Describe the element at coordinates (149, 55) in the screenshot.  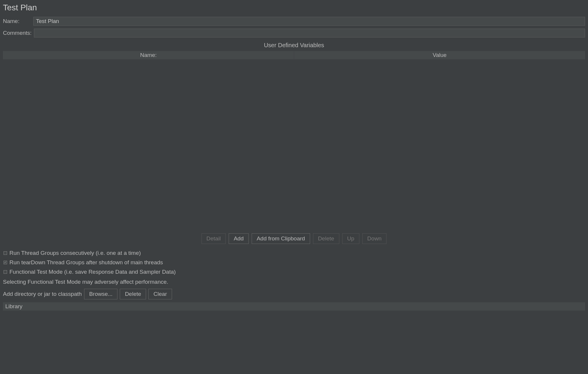
I see `column-header-name: Name:` at that location.